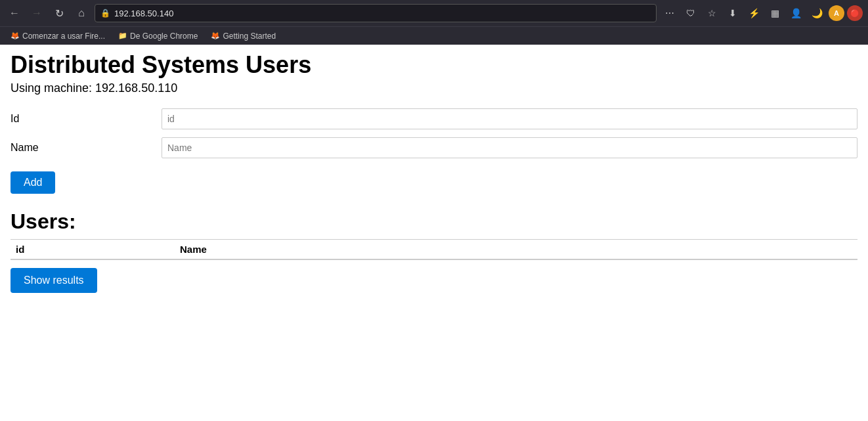  What do you see at coordinates (58, 36) in the screenshot?
I see `bookmark-item-1: 🦊 Comenzar a usar Fire...` at bounding box center [58, 36].